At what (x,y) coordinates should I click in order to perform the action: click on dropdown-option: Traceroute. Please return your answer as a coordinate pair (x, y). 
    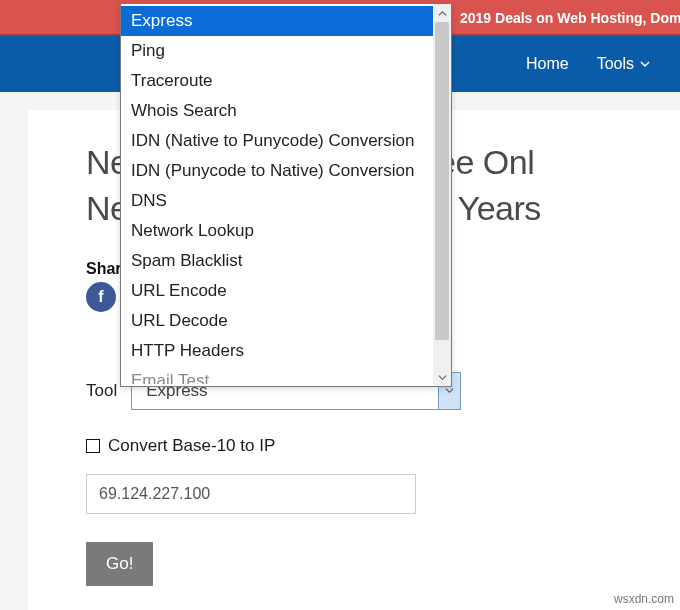
    Looking at the image, I should click on (277, 81).